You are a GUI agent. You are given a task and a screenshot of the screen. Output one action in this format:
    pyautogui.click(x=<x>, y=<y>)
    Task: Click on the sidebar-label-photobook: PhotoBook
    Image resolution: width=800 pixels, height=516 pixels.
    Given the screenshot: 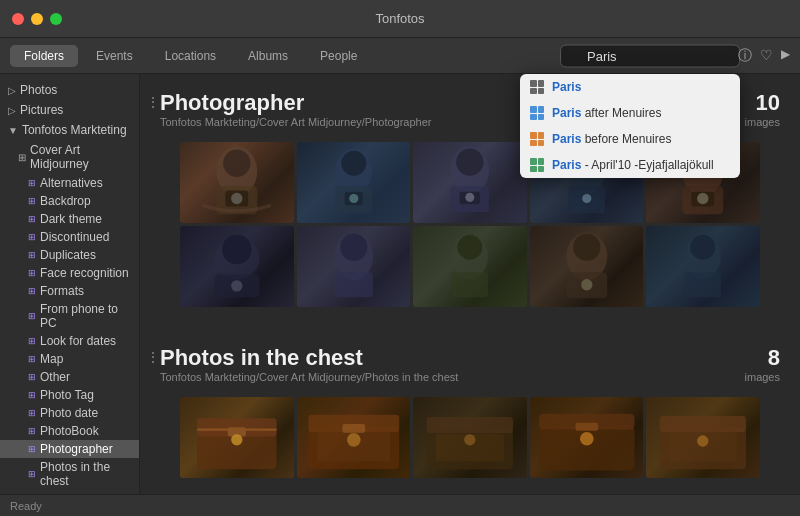 What is the action you would take?
    pyautogui.click(x=70, y=431)
    